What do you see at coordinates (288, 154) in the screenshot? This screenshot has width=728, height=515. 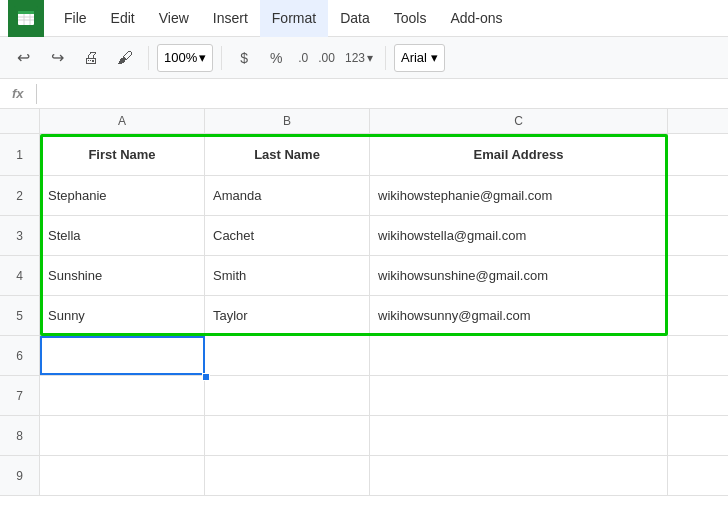 I see `cell-1B: Last Name` at bounding box center [288, 154].